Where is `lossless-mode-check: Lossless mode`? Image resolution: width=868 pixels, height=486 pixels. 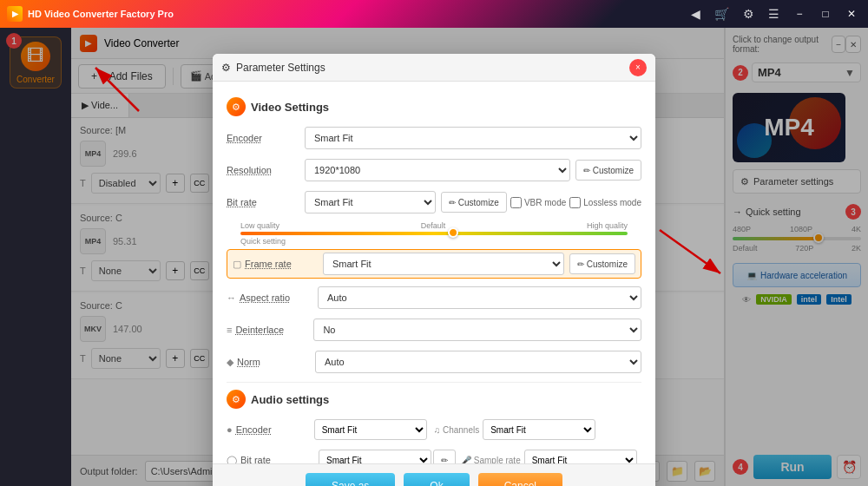
lossless-mode-check: Lossless mode is located at coordinates (606, 203).